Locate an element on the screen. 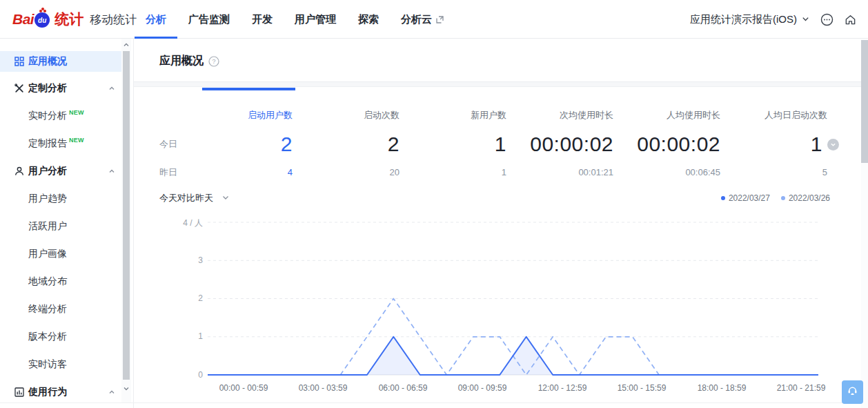 This screenshot has height=408, width=868. external-link-icon is located at coordinates (440, 19).